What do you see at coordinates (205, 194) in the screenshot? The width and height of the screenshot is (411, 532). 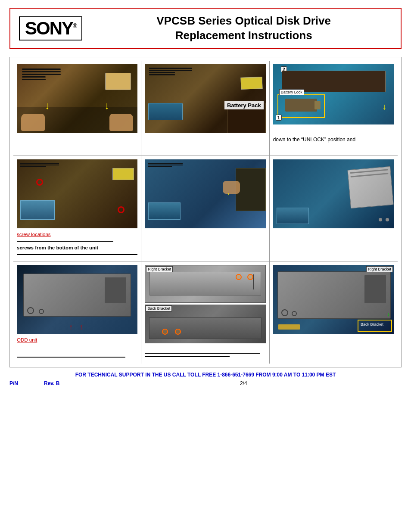 I see `image-r2c2: →` at bounding box center [205, 194].